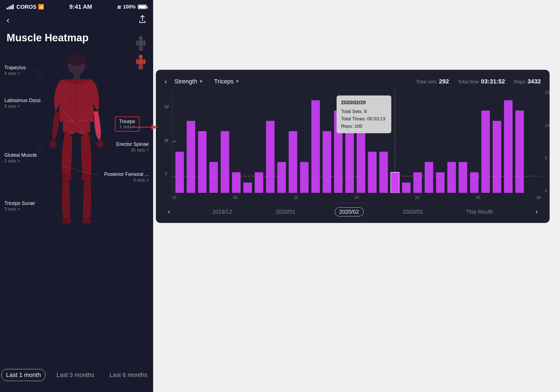 The height and width of the screenshot is (392, 560). Describe the element at coordinates (527, 82) in the screenshot. I see `reps-stat: Reps 3432` at that location.